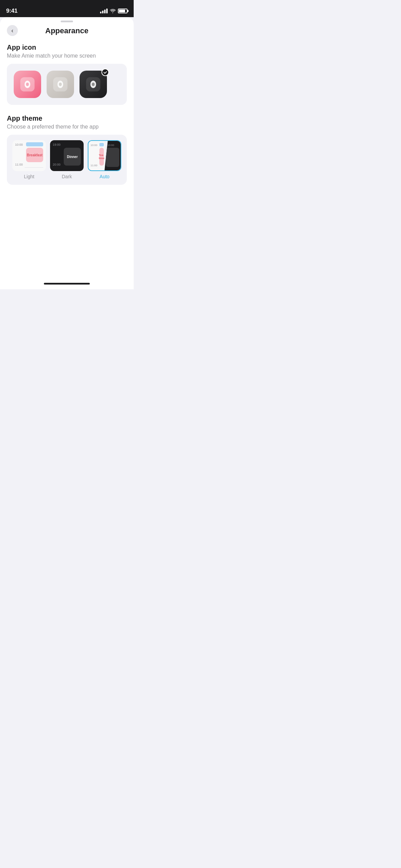  I want to click on checkmark-icon, so click(105, 72).